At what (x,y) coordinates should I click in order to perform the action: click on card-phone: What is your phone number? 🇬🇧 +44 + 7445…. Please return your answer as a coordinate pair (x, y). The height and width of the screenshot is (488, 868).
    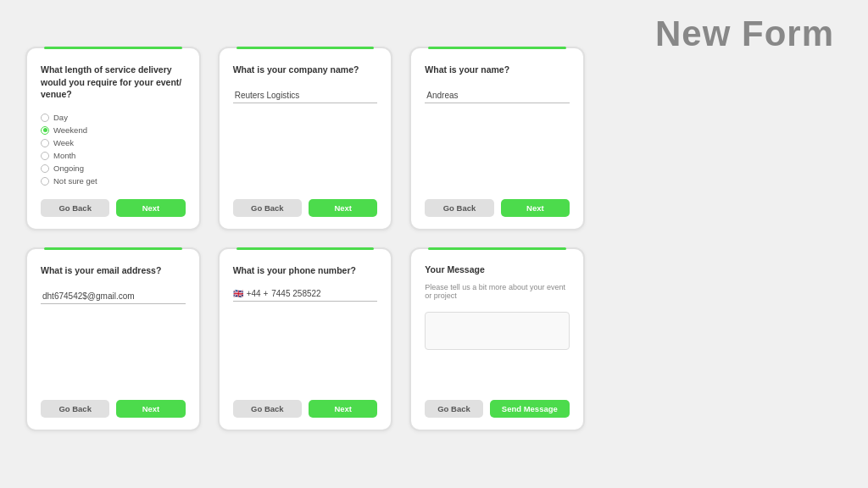
    Looking at the image, I should click on (305, 339).